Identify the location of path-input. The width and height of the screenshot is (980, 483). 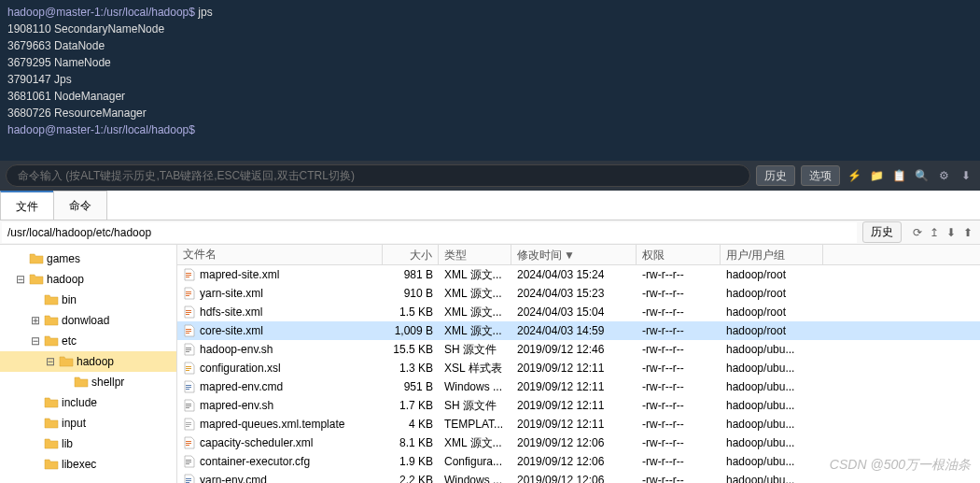
(429, 233).